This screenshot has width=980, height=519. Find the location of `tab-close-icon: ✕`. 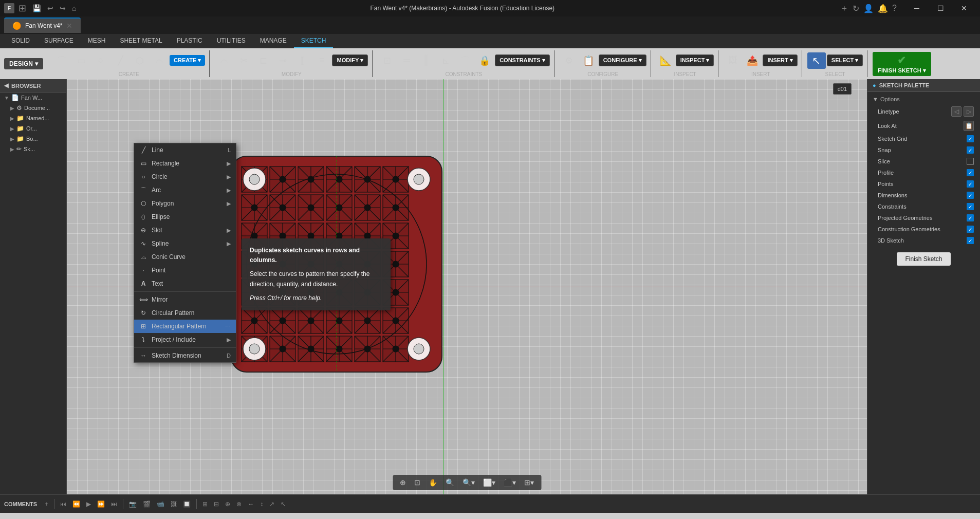

tab-close-icon: ✕ is located at coordinates (69, 26).